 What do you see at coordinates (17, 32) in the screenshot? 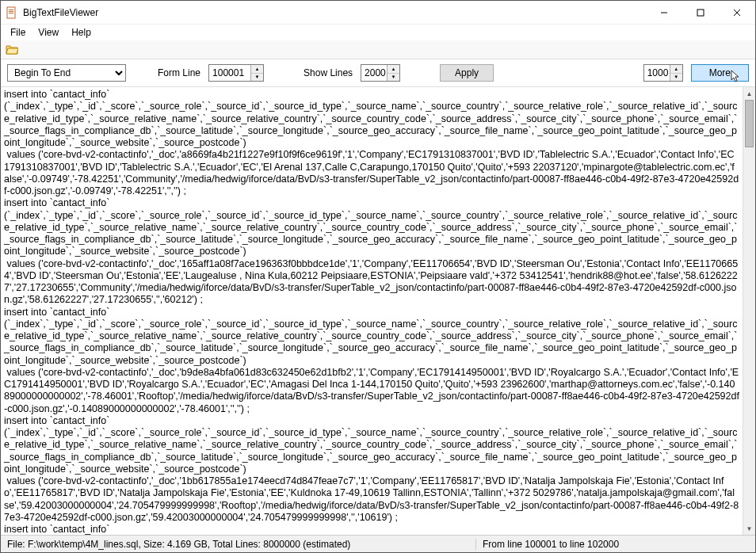
I see `menu-file: File` at bounding box center [17, 32].